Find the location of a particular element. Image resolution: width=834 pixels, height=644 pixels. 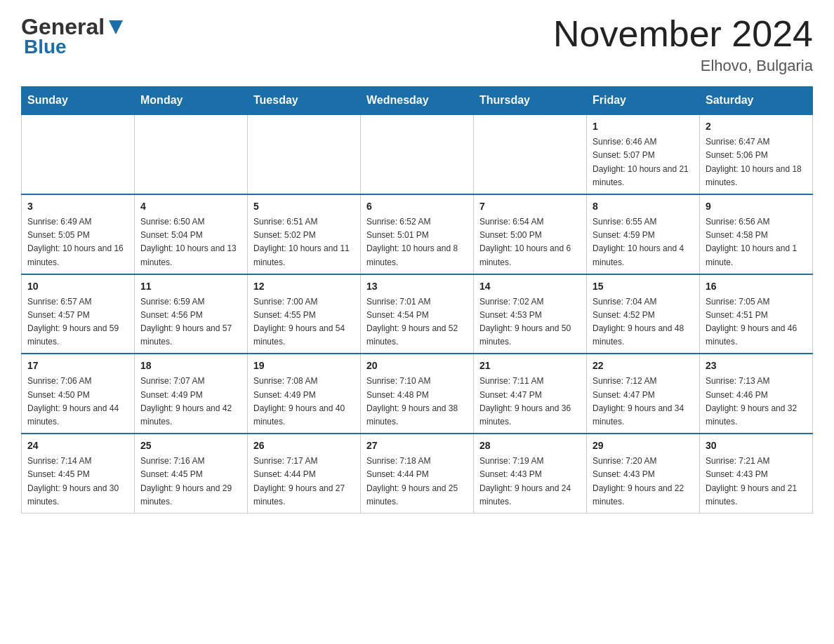

calendar-day-cell: 30 Sunrise: 7:21 AMSunset: 4:43 PMDaylig… is located at coordinates (757, 473).